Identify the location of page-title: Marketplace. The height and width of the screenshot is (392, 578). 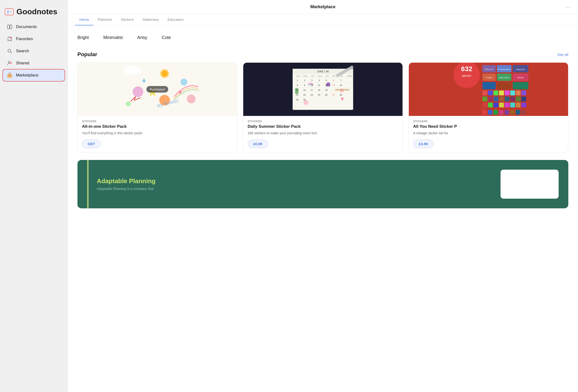
(323, 7).